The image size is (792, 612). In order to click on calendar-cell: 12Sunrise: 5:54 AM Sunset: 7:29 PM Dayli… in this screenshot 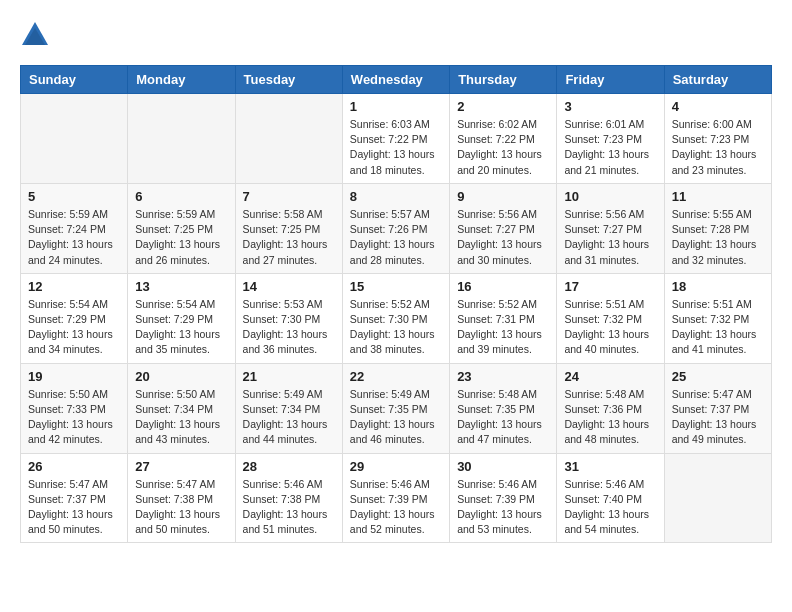, I will do `click(74, 318)`.